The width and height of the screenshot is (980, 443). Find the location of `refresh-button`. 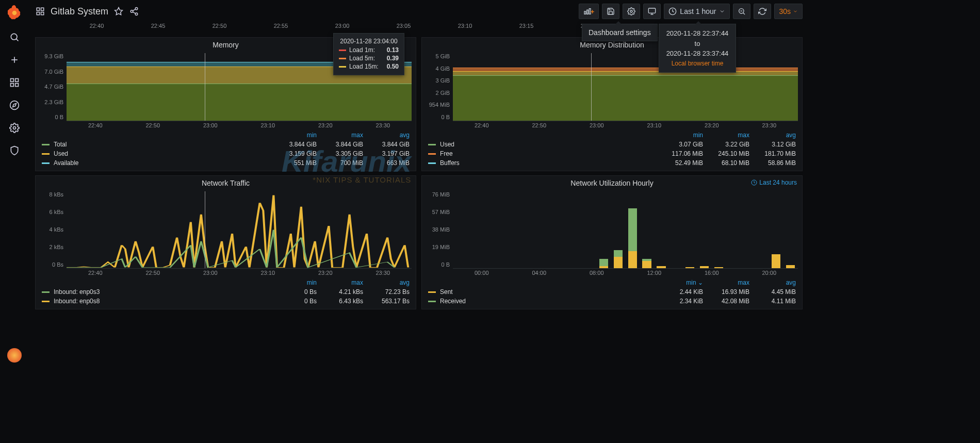

refresh-button is located at coordinates (762, 11).